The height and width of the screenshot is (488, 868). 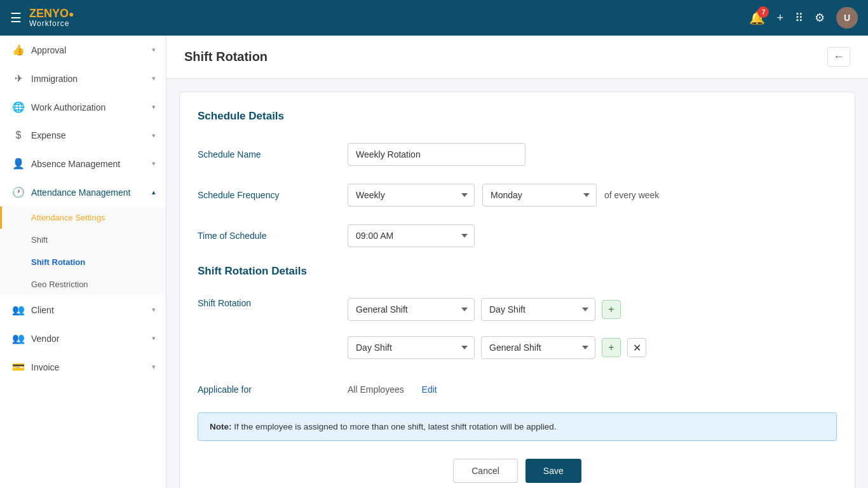 What do you see at coordinates (268, 390) in the screenshot?
I see `applicable-for-label: Applicable for` at bounding box center [268, 390].